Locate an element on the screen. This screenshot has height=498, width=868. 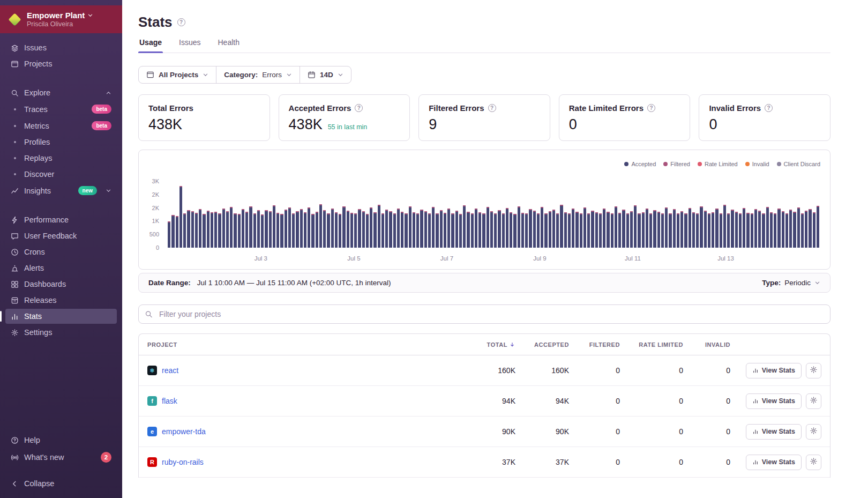
org-logo-icon is located at coordinates (14, 19).